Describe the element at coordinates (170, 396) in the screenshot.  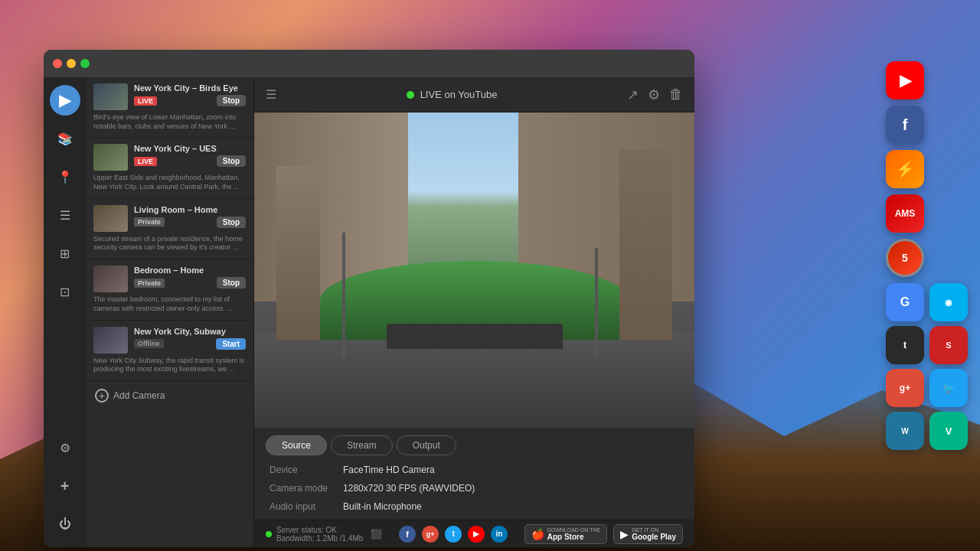
I see `add-camera-button: + Add Camera` at that location.